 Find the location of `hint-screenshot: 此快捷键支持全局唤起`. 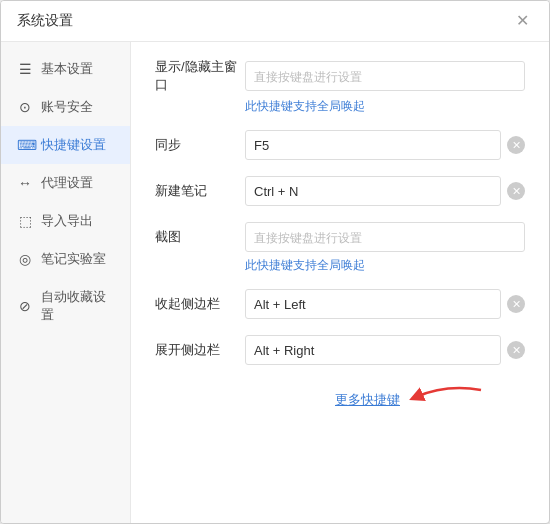

hint-screenshot: 此快捷键支持全局唤起 is located at coordinates (340, 266).